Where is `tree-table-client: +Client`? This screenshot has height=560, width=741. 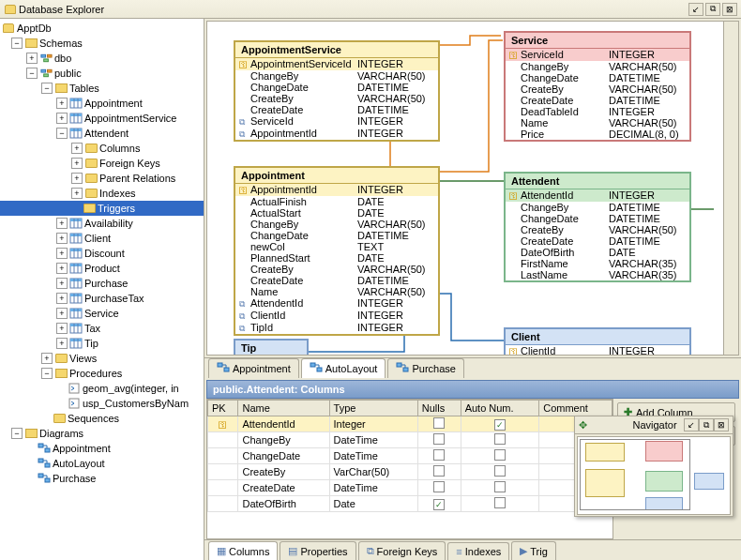
tree-table-client: +Client is located at coordinates (101, 238).